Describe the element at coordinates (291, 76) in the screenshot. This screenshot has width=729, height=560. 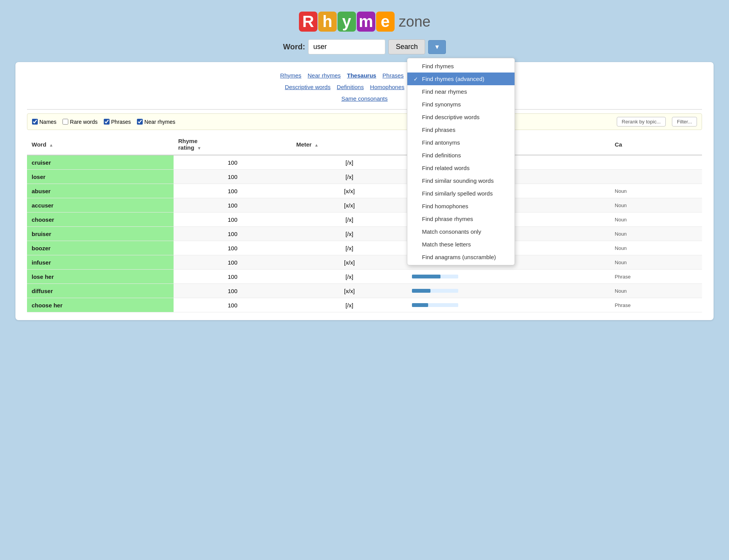
I see `nav-rhymes: Rhymes` at that location.